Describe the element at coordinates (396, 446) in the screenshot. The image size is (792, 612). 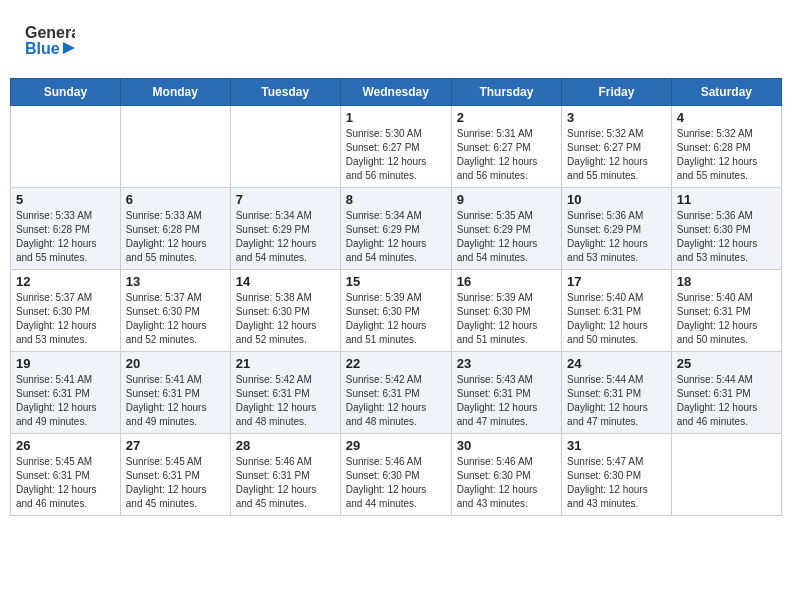
I see `day-number: 29` at that location.